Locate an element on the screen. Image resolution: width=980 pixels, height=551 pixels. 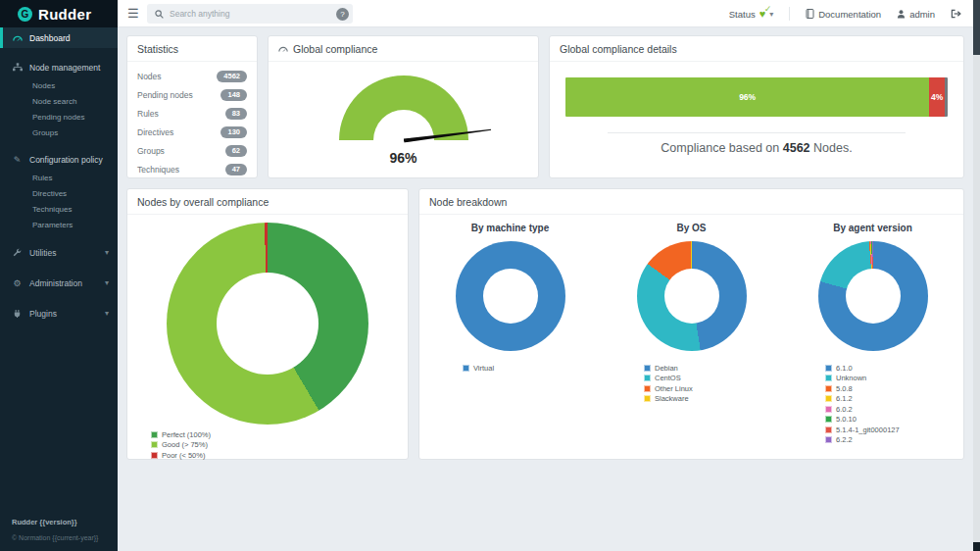
sidebar-item-techniques: Techniques is located at coordinates (59, 209).